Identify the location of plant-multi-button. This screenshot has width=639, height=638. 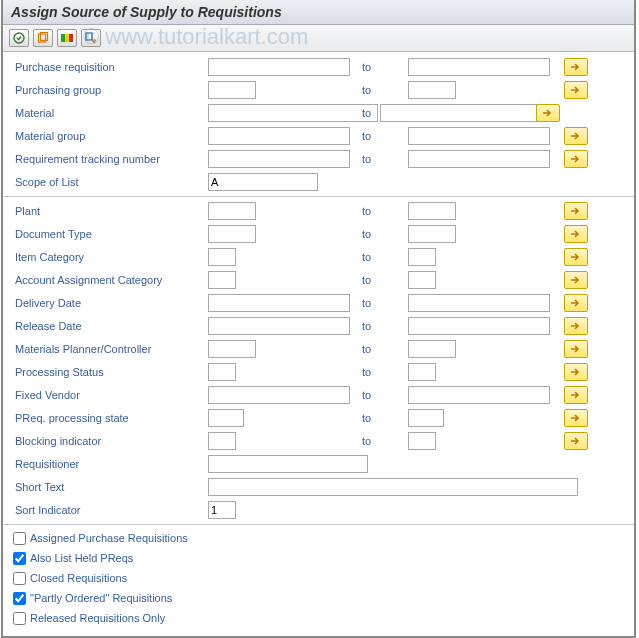
(576, 211).